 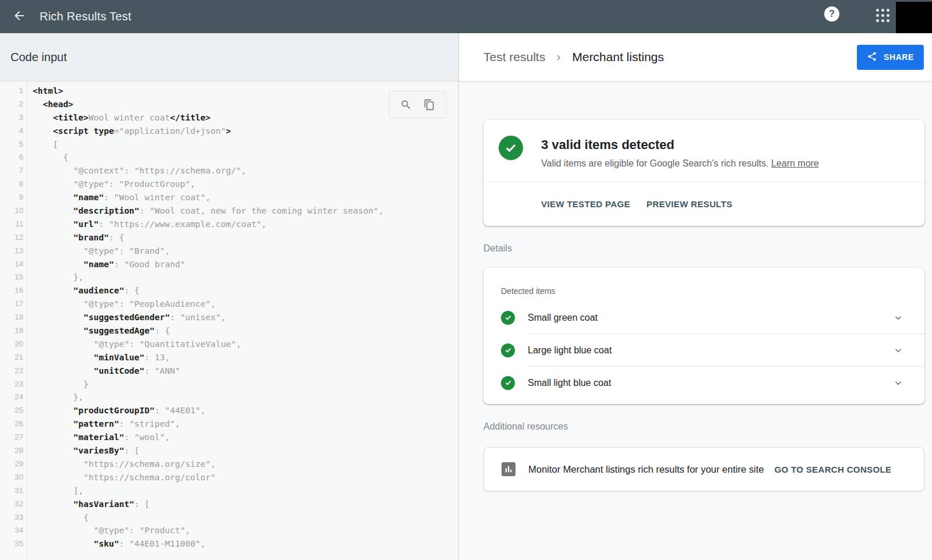 I want to click on code-line: 26 "pattern": "striped",, so click(x=230, y=424).